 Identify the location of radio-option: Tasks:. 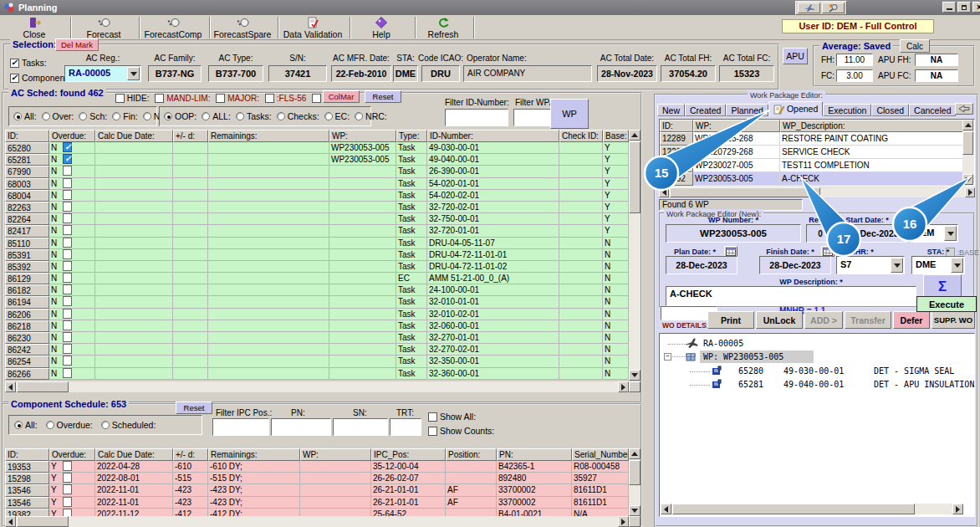
(254, 116).